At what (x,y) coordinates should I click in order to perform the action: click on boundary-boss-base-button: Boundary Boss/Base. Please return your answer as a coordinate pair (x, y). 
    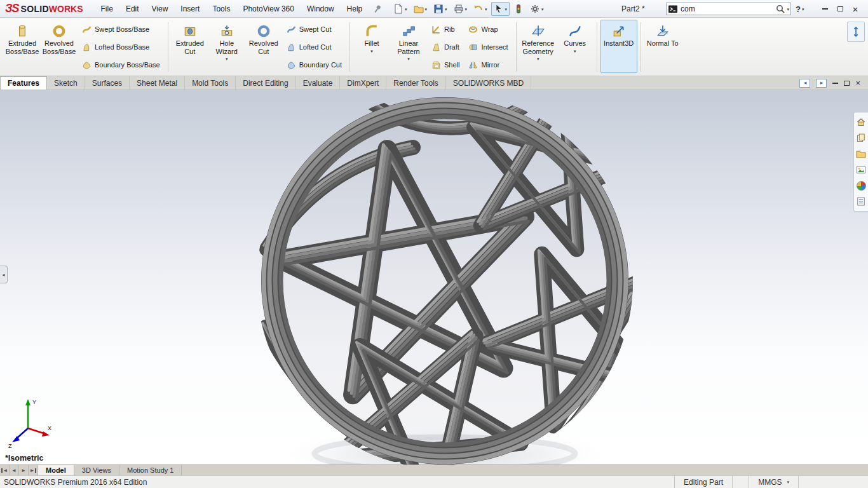
    Looking at the image, I should click on (121, 65).